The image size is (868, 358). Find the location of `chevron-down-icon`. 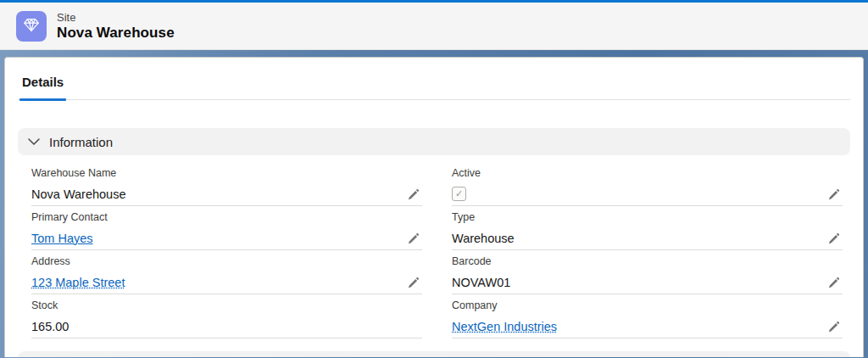

chevron-down-icon is located at coordinates (34, 142).